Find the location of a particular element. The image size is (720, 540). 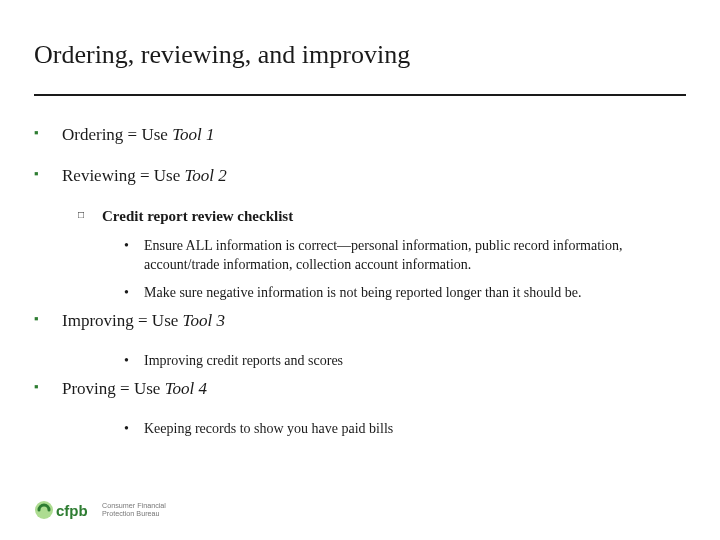

bullet-tool: Tool 2 is located at coordinates (205, 176).